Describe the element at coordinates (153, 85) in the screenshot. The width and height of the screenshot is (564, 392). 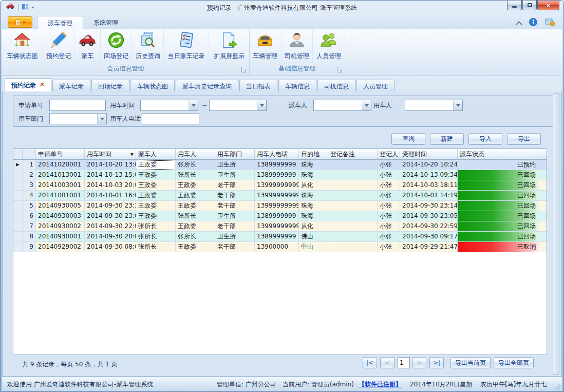
I see `tab-vehicle-status-map: 车辆状态图` at that location.